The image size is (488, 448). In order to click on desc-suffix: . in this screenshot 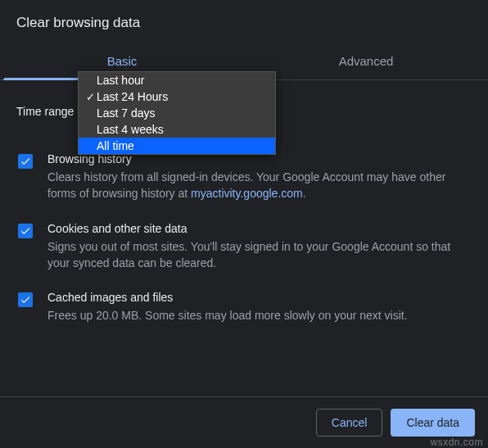, I will do `click(305, 193)`.